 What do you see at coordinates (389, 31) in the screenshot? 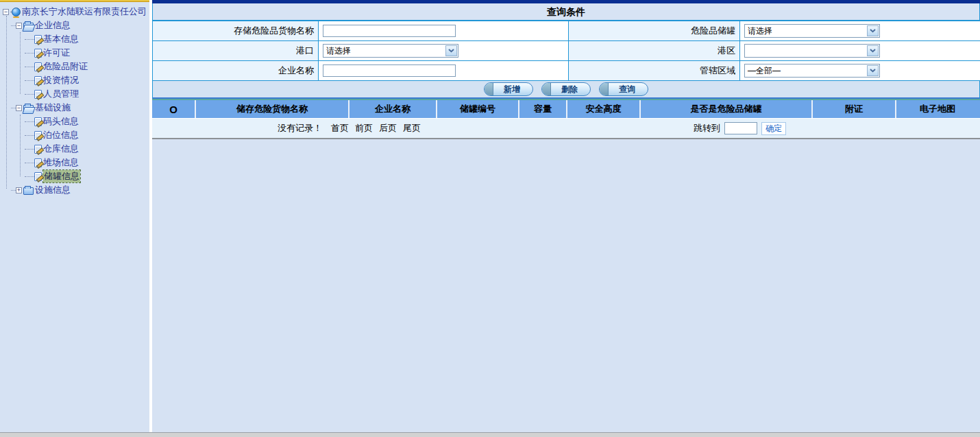
I see `cargo-name-input` at bounding box center [389, 31].